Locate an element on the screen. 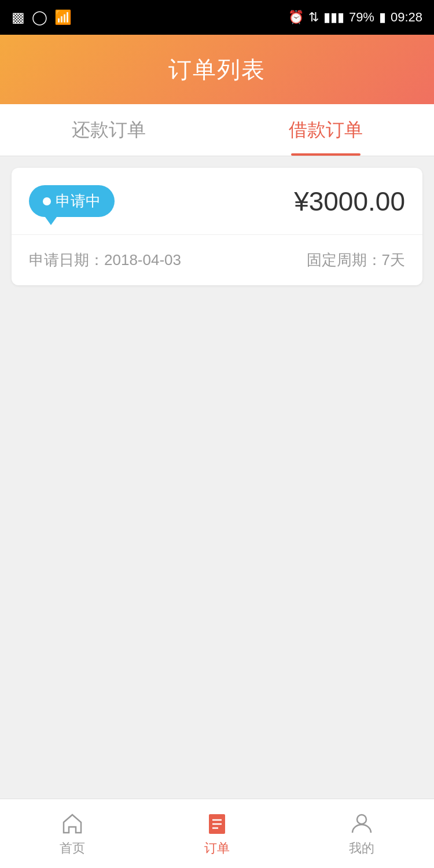  battery-icon: ▮ is located at coordinates (382, 17).